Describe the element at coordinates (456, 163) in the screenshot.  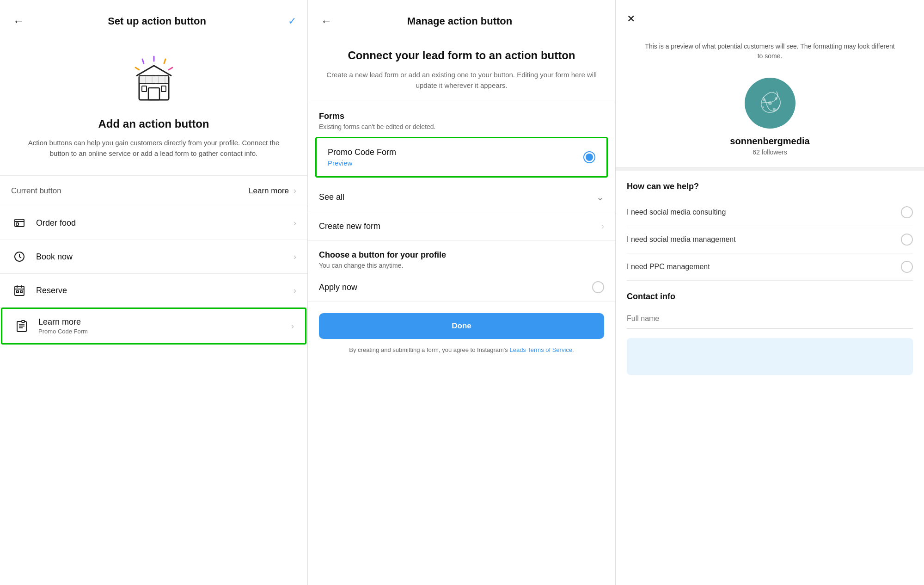
I see `preview-link: Preview` at that location.